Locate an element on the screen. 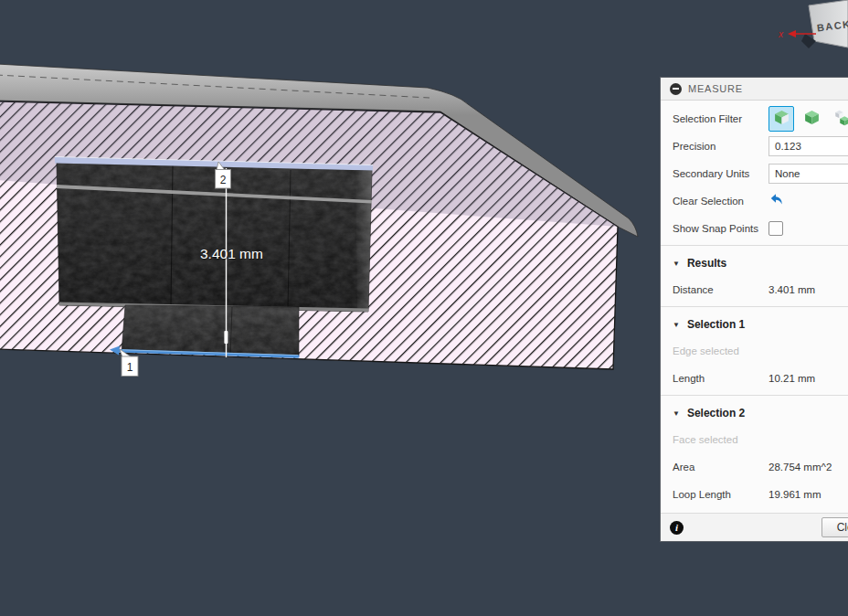  length-label: Length is located at coordinates (720, 378).